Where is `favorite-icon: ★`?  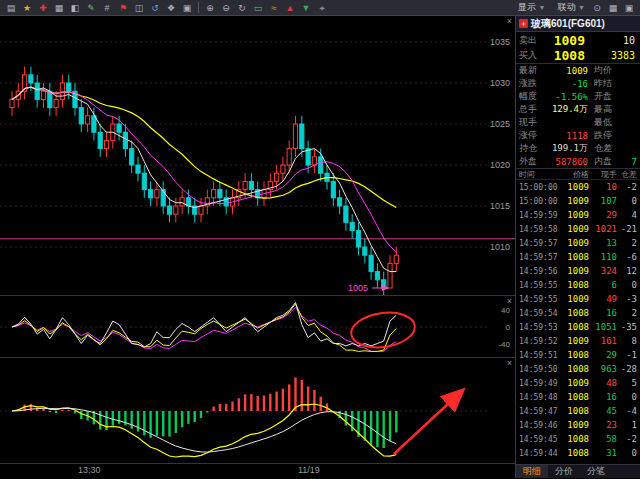 favorite-icon: ★ is located at coordinates (27, 8).